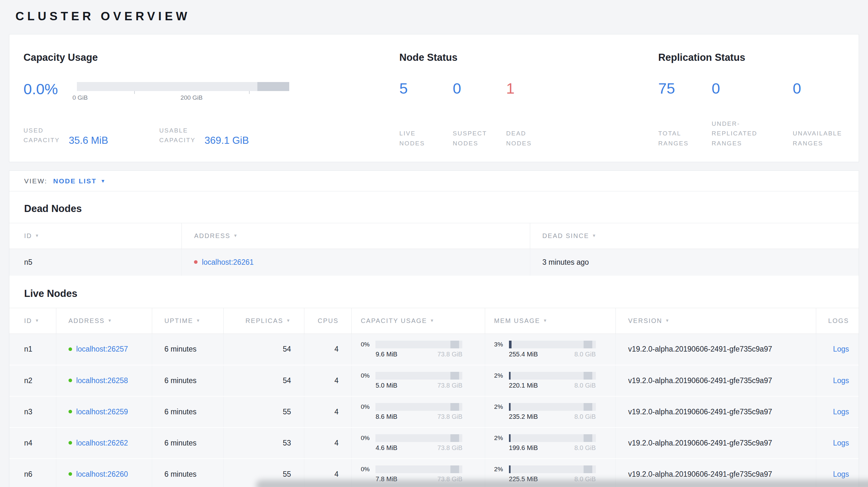 The width and height of the screenshot is (868, 487). I want to click on replicas-value: 54, so click(264, 350).